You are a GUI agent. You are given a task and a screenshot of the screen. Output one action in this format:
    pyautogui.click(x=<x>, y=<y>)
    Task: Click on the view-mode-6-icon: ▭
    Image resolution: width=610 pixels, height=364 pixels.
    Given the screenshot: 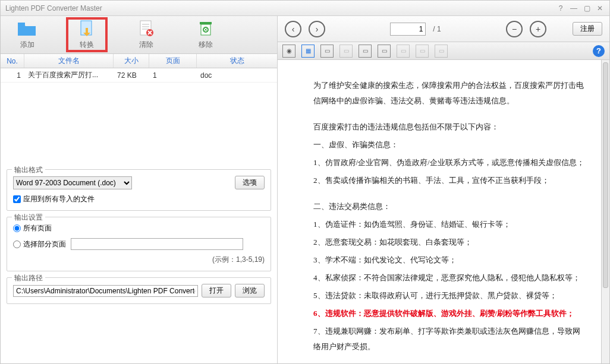 What is the action you would take?
    pyautogui.click(x=384, y=51)
    